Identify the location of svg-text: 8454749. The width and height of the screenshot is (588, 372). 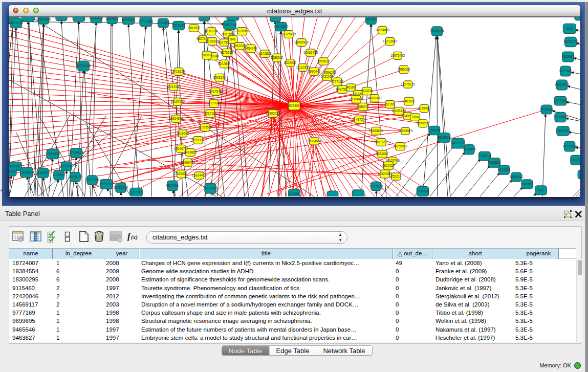
(251, 48).